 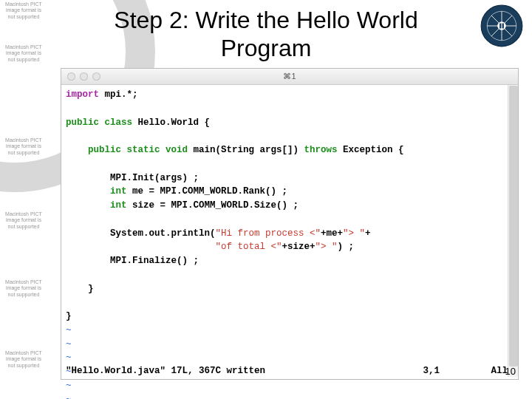 I want to click on title-line-1: Step 2: Write the Hello World, so click(x=266, y=20).